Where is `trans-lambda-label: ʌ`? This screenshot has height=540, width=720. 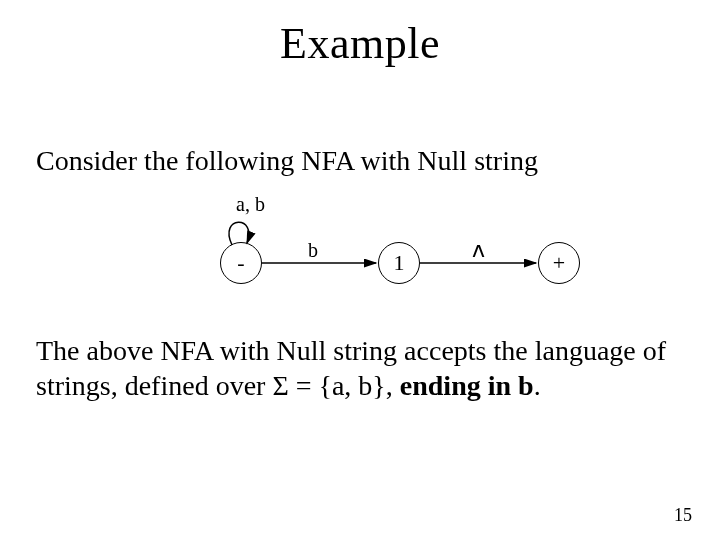 trans-lambda-label: ʌ is located at coordinates (478, 250).